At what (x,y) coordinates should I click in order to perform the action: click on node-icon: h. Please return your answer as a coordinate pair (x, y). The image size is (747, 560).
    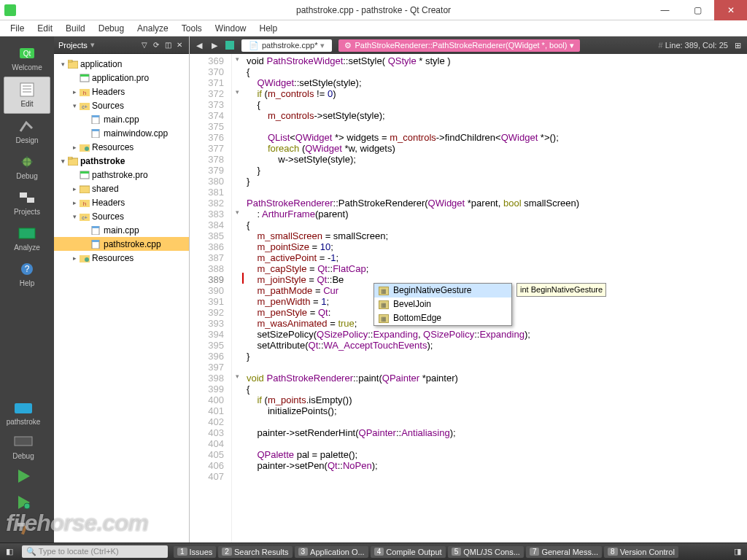
    Looking at the image, I should click on (85, 203).